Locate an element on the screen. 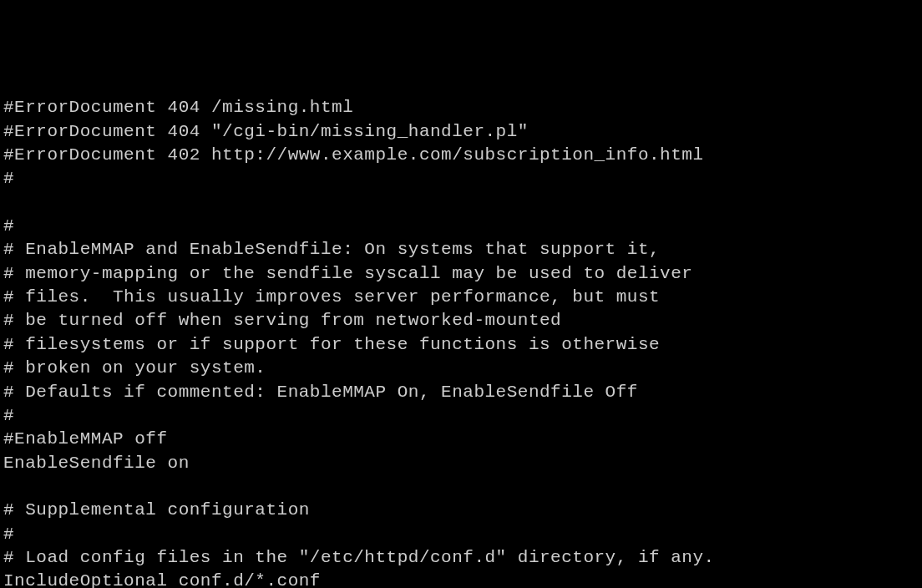 This screenshot has width=922, height=588. config-line: # broken on your system. is located at coordinates (461, 368).